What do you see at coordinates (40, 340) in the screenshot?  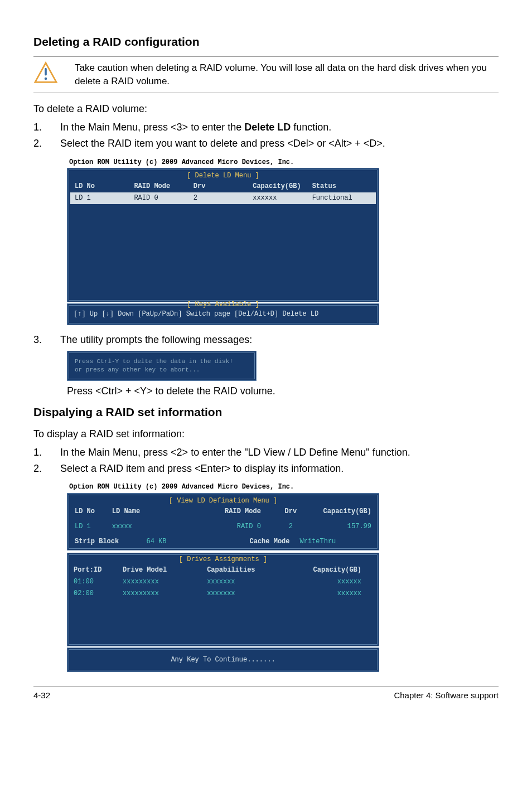 I see `step-number: 3.` at bounding box center [40, 340].